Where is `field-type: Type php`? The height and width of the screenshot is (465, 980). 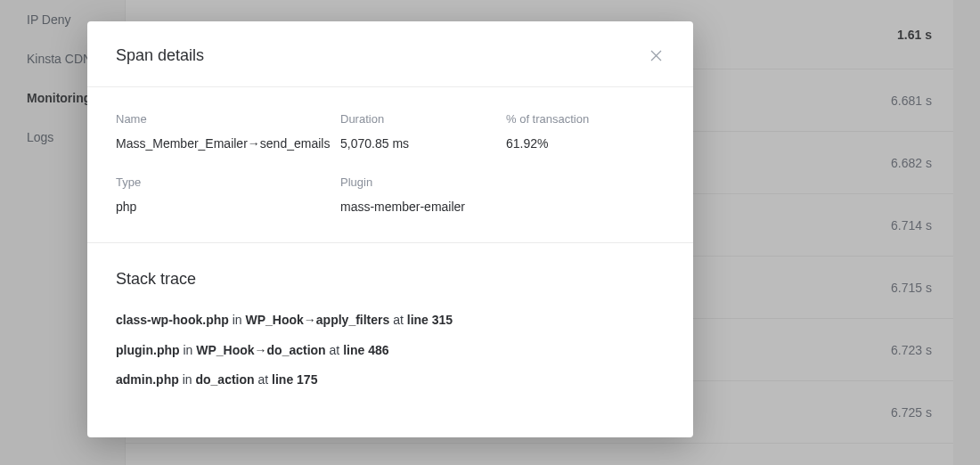 field-type: Type php is located at coordinates (228, 194).